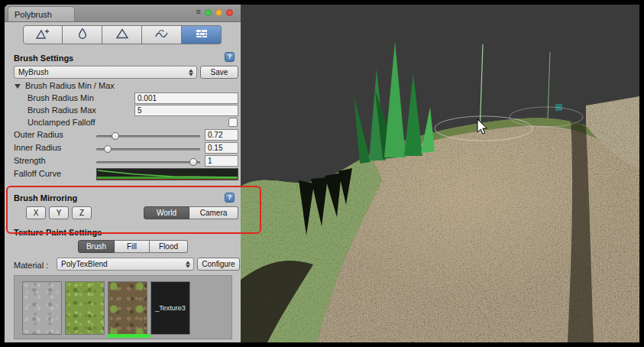  What do you see at coordinates (128, 308) in the screenshot?
I see `texture-swatch-dirt` at bounding box center [128, 308].